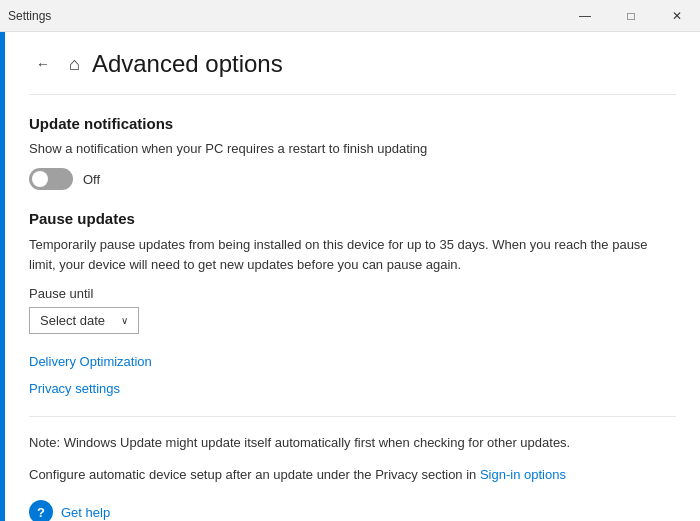  What do you see at coordinates (352, 152) in the screenshot?
I see `update-notifications-section: Update notifications Show a notification…` at bounding box center [352, 152].